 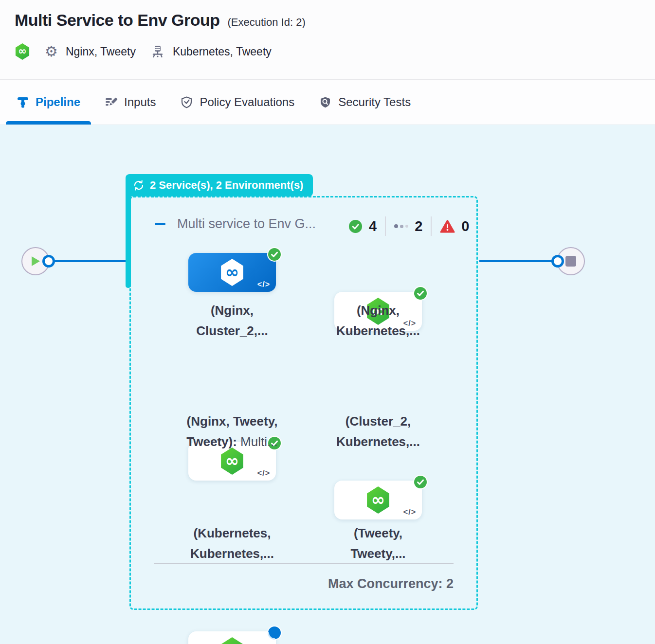 What do you see at coordinates (267, 22) in the screenshot?
I see `execution-id: (Execution Id: 2)` at bounding box center [267, 22].